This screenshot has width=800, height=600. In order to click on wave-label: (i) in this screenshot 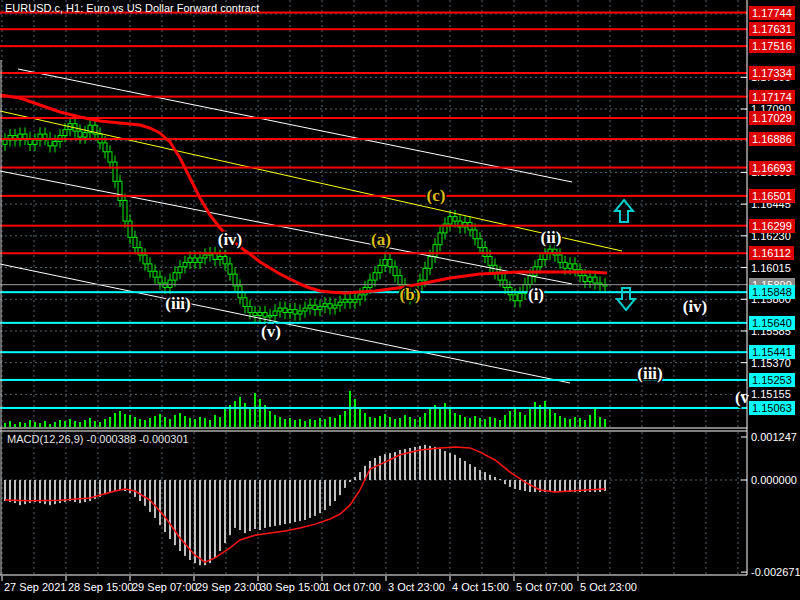, I will do `click(536, 294)`.